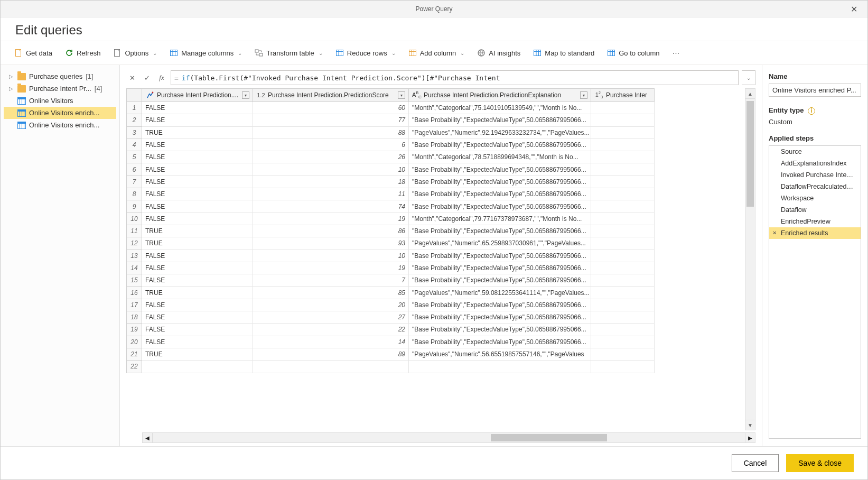 The height and width of the screenshot is (480, 868). What do you see at coordinates (331, 317) in the screenshot?
I see `cell: 27` at bounding box center [331, 317].